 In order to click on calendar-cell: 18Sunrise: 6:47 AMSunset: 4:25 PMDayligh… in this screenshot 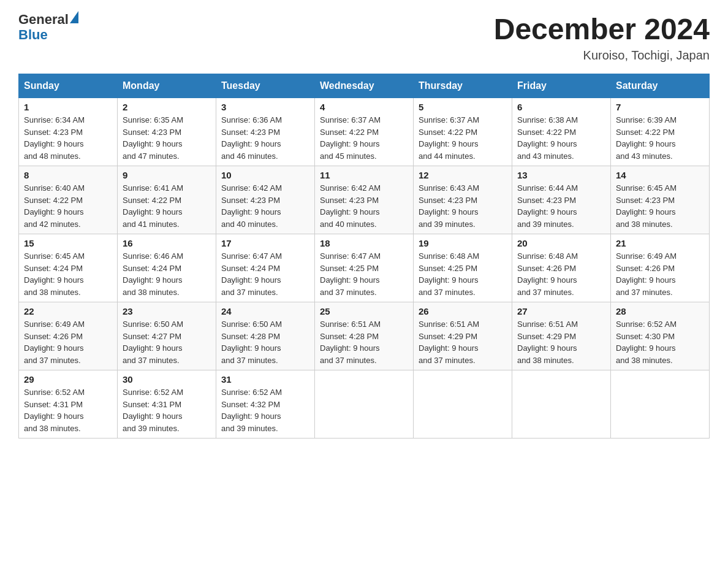, I will do `click(364, 269)`.